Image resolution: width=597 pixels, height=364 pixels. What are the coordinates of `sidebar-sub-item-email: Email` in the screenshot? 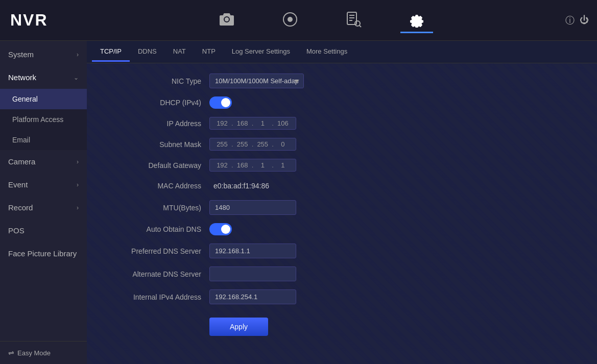 It's located at (43, 140).